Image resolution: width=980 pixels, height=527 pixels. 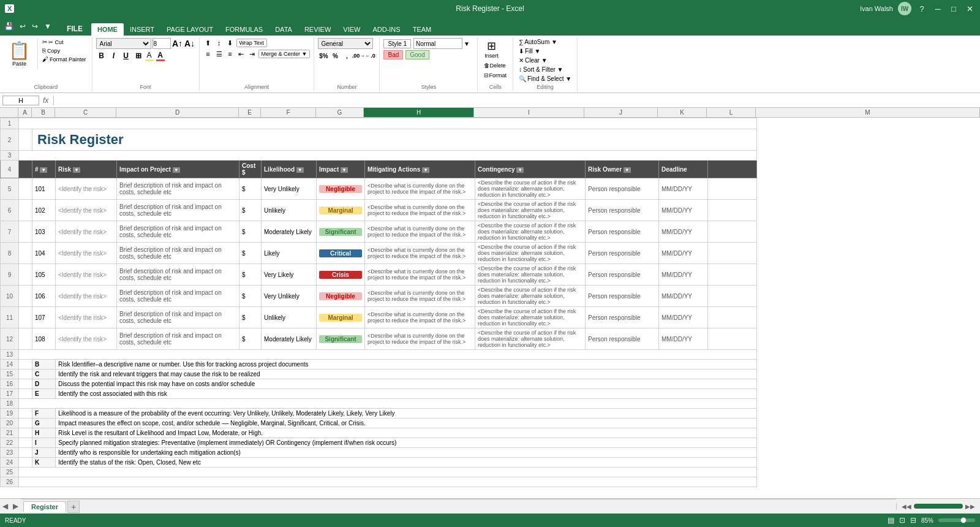 What do you see at coordinates (545, 78) in the screenshot?
I see `find-select-button: 🔍 Find & Select ▼` at bounding box center [545, 78].